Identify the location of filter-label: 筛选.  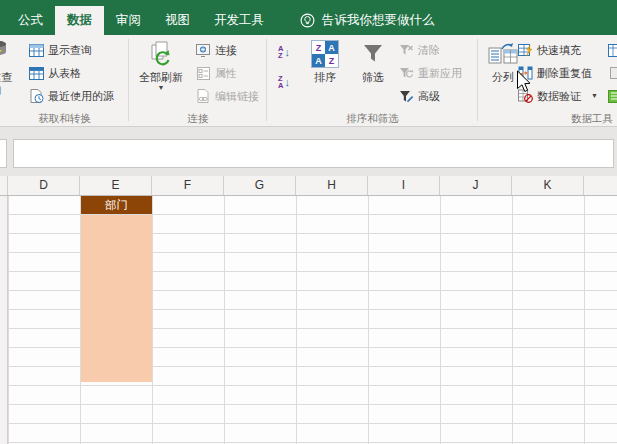
(373, 78).